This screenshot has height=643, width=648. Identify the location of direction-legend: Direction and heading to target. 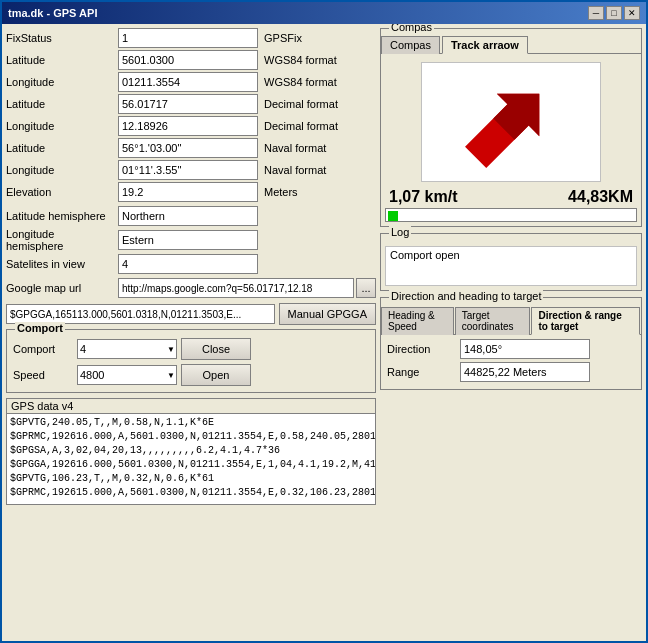
(466, 296).